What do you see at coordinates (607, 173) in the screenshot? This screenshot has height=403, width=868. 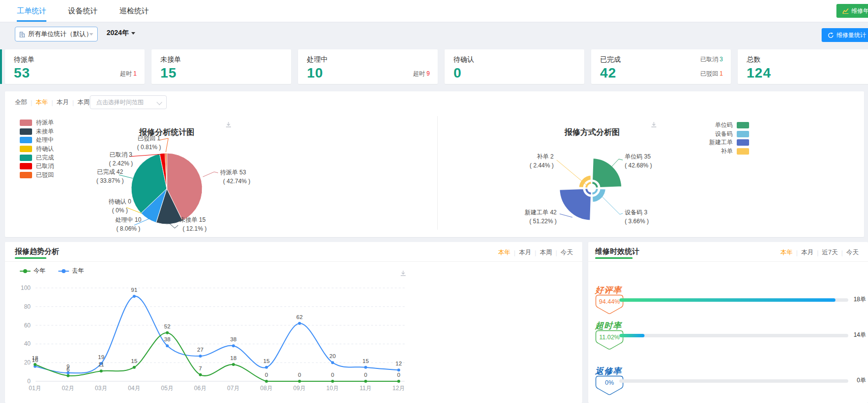 I see `rose-petal-单位码` at bounding box center [607, 173].